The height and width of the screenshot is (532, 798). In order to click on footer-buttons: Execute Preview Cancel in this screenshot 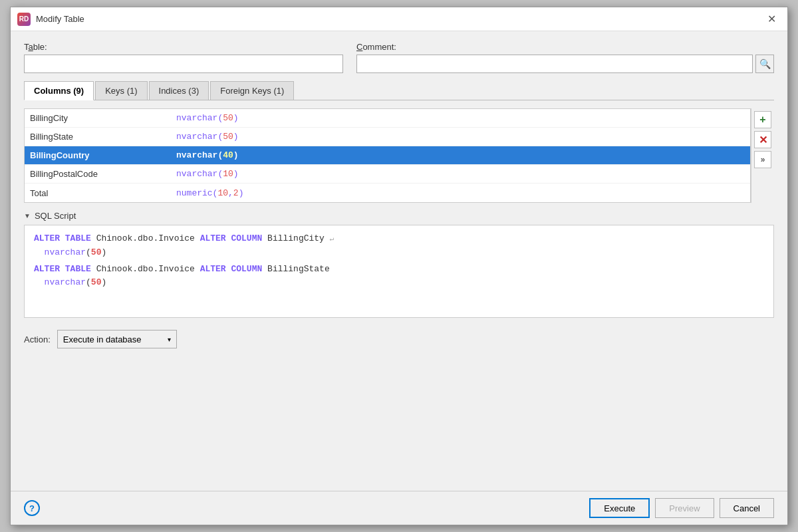, I will do `click(682, 508)`.